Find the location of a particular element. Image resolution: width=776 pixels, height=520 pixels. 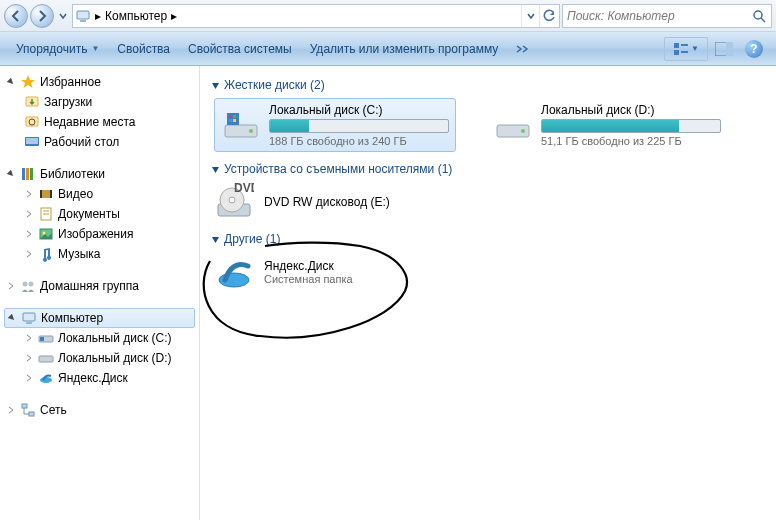

dvd-label: DVD RW дисковод (E:) is located at coordinates (327, 202).